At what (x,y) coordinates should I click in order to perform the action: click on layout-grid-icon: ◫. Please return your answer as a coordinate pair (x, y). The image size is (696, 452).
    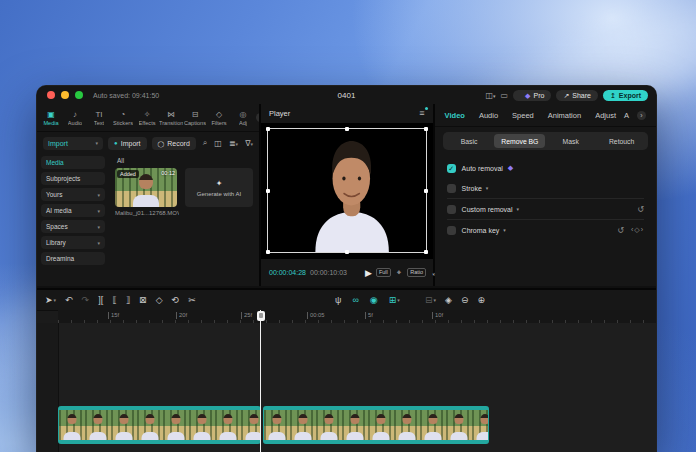
    Looking at the image, I should click on (218, 144).